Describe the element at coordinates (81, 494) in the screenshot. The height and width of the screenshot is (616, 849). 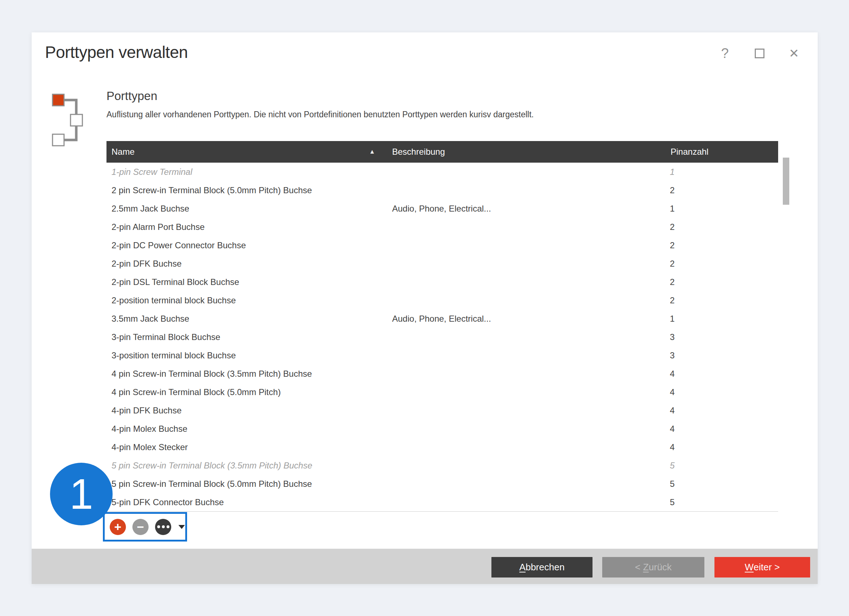
I see `step-number: 1` at that location.